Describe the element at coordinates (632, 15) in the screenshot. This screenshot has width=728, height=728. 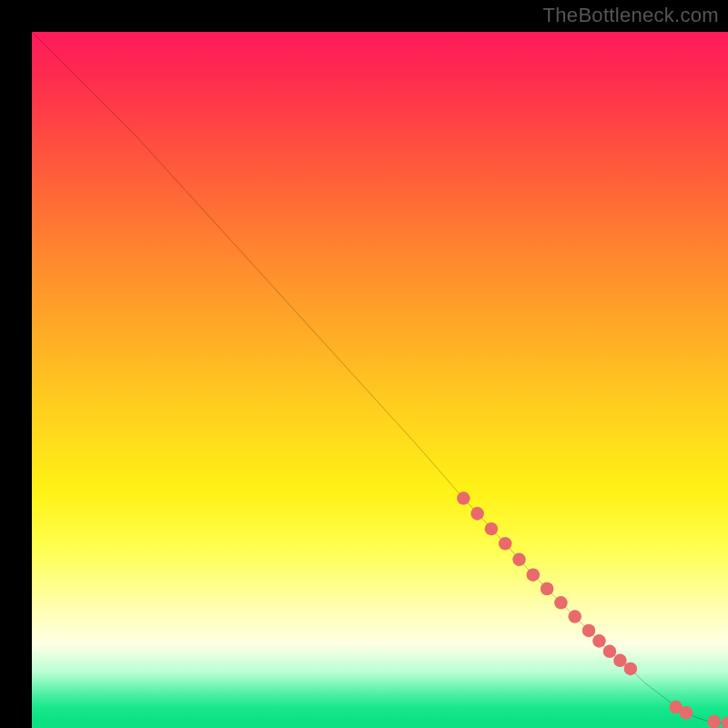
I see `watermark-text: TheBottleneck.com` at that location.